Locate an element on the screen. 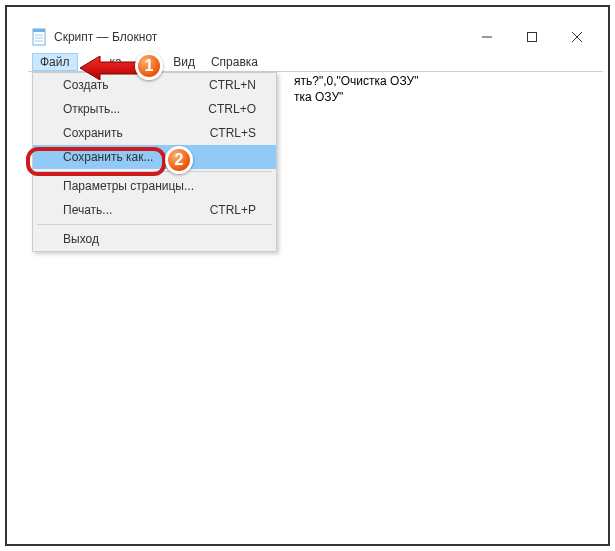 The image size is (615, 551). menu-item-label: Выход is located at coordinates (81, 239).